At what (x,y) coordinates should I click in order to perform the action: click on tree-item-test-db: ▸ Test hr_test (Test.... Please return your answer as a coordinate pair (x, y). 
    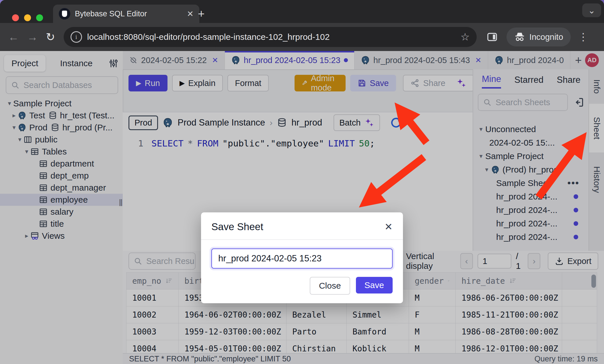
    Looking at the image, I should click on (61, 116).